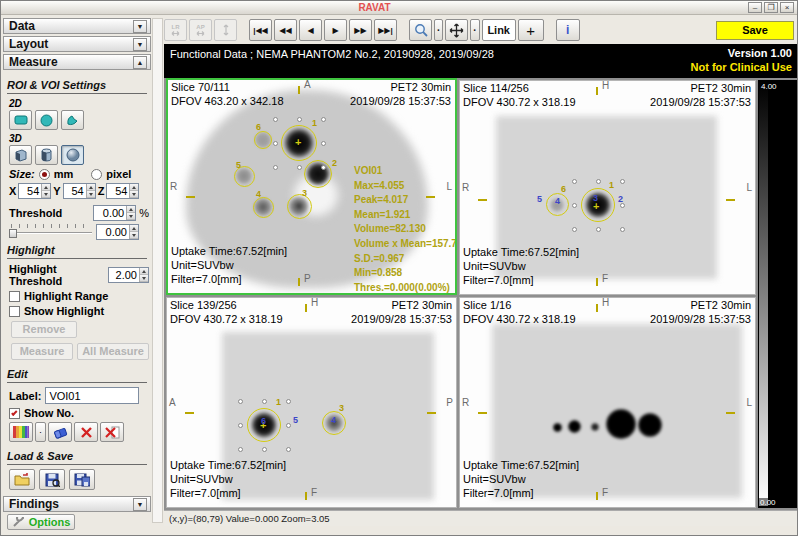 The image size is (798, 536). I want to click on delete-all-voi-button, so click(112, 432).